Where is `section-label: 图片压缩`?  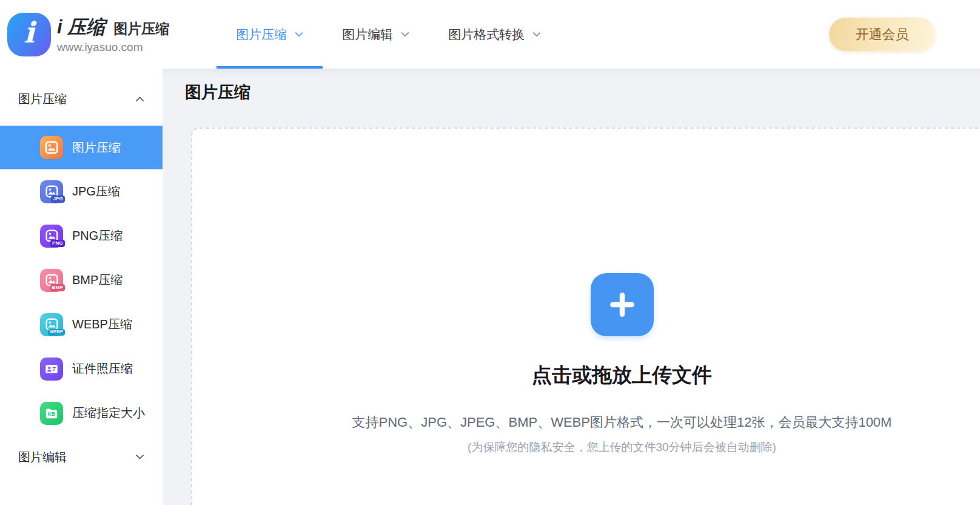 section-label: 图片压缩 is located at coordinates (42, 100).